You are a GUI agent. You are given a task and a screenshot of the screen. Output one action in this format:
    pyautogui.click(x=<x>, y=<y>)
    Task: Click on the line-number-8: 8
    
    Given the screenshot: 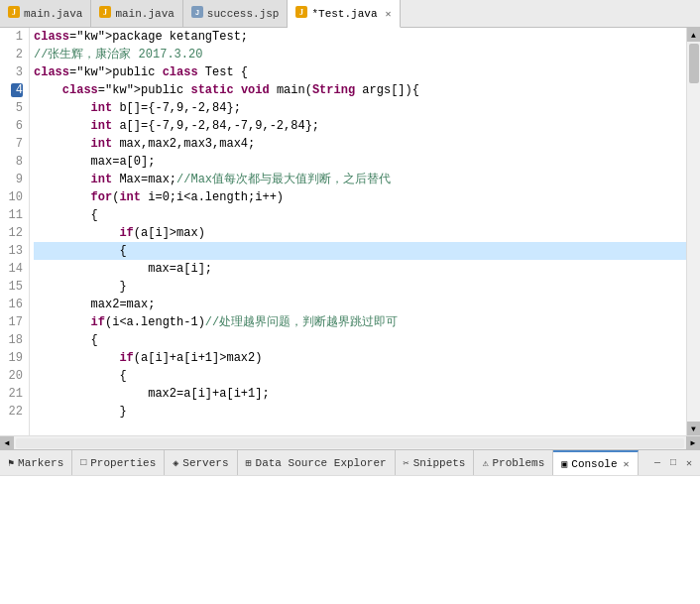 What is the action you would take?
    pyautogui.click(x=12, y=162)
    